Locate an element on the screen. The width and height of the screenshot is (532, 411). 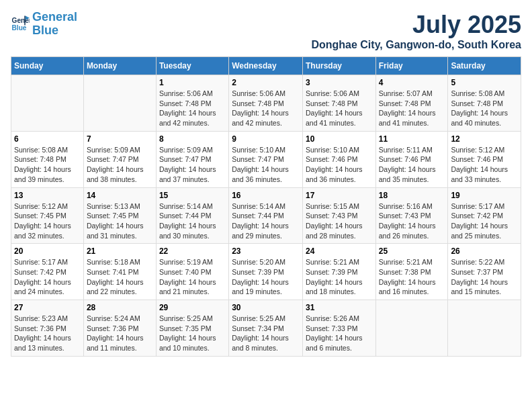
calendar-cell: 25Sunrise: 5:21 AM Sunset: 7:38 PM Dayli… is located at coordinates (412, 272).